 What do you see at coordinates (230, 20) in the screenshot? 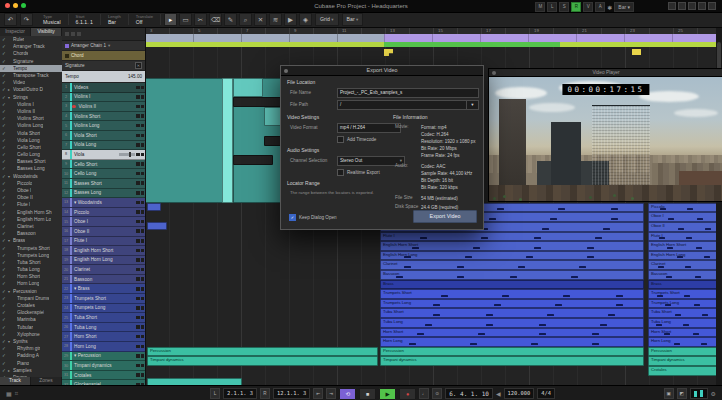
I see `tool-button-4: ✎` at bounding box center [230, 20].